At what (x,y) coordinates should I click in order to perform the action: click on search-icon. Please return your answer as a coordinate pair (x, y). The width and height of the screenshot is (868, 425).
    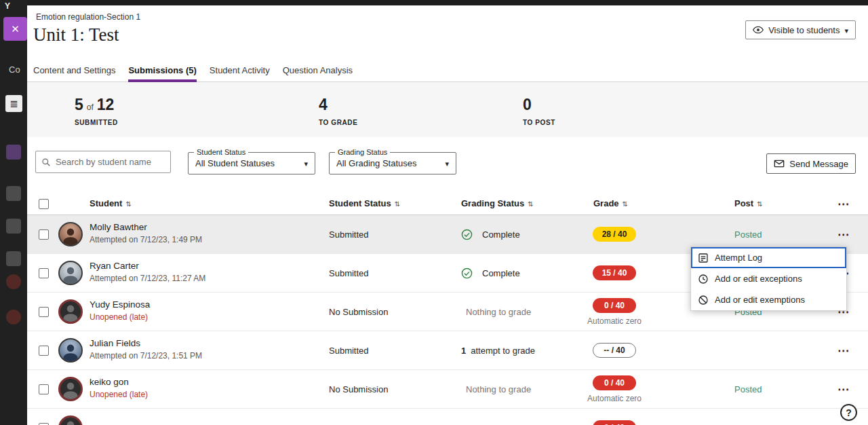
    Looking at the image, I should click on (46, 162).